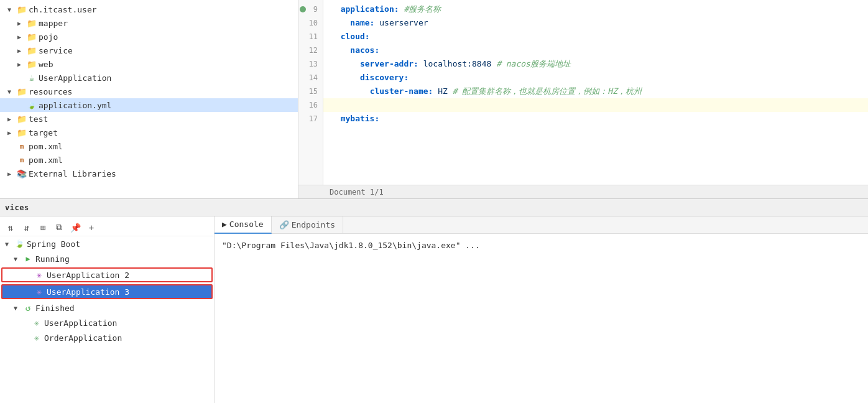  Describe the element at coordinates (149, 50) in the screenshot. I see `tree-item-service: ▶ 📁 service` at that location.